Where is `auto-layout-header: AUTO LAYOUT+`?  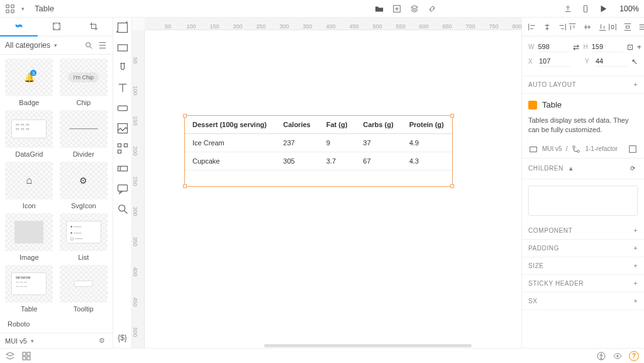
auto-layout-header: AUTO LAYOUT+ is located at coordinates (583, 85).